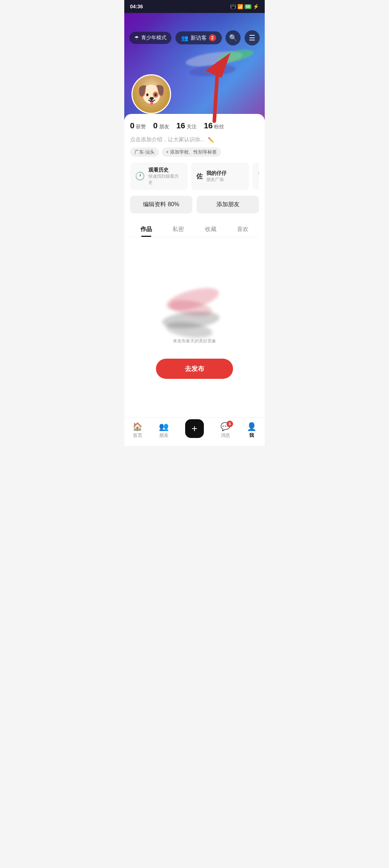  Describe the element at coordinates (138, 126) in the screenshot. I see `likes-stat: 0 获赞` at that location.